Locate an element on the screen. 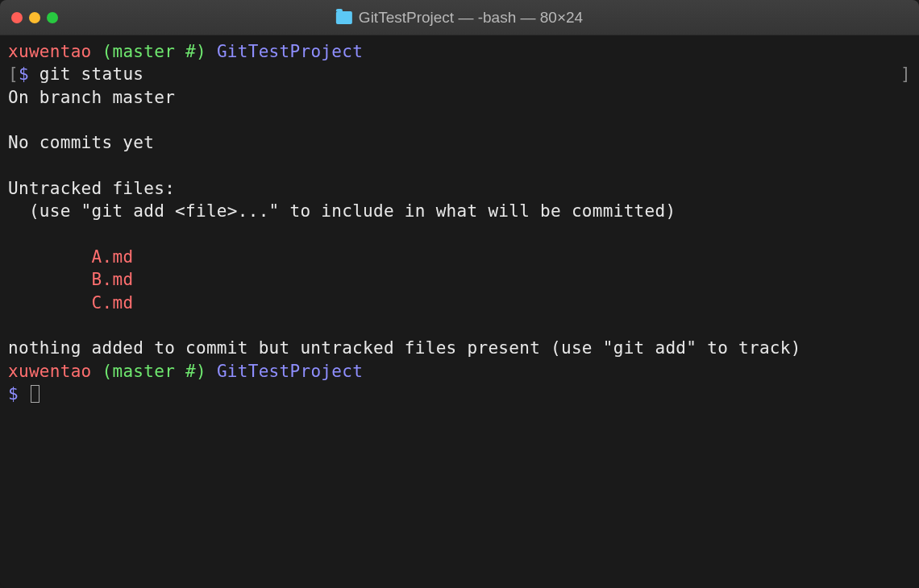 The width and height of the screenshot is (919, 588). title-text: GitTestProject — -bash — 80×24 is located at coordinates (471, 18).